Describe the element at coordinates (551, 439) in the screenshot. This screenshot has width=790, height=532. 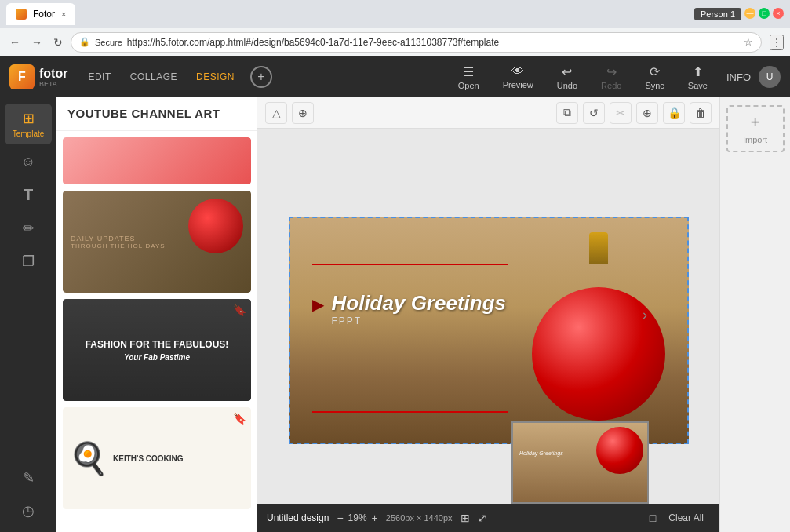
I see `thumb-line-top` at that location.